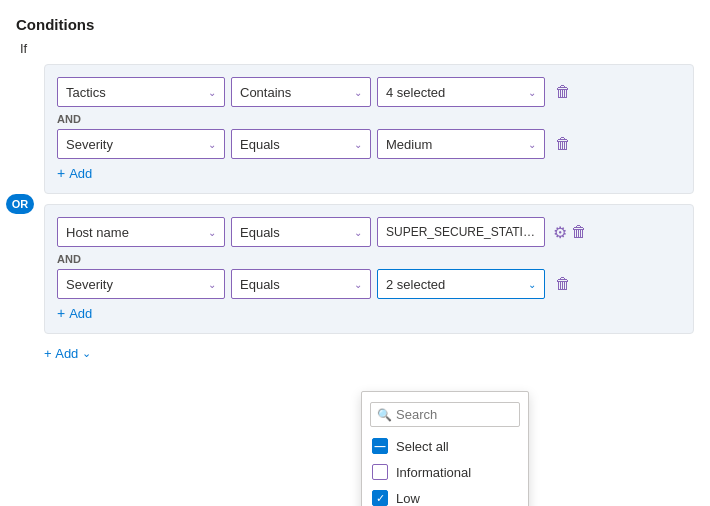 Image resolution: width=710 pixels, height=506 pixels. Describe the element at coordinates (560, 232) in the screenshot. I see `gear-icon: ⚙` at that location.